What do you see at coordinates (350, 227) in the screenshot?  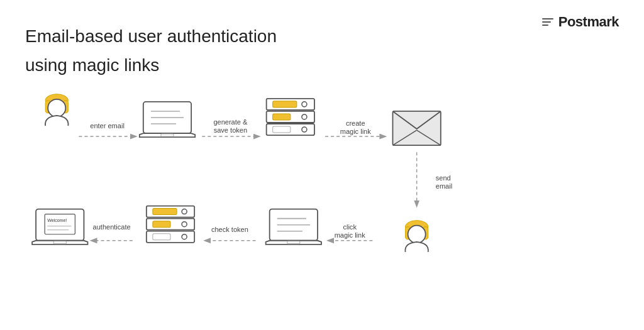 I see `label-click: click` at bounding box center [350, 227].